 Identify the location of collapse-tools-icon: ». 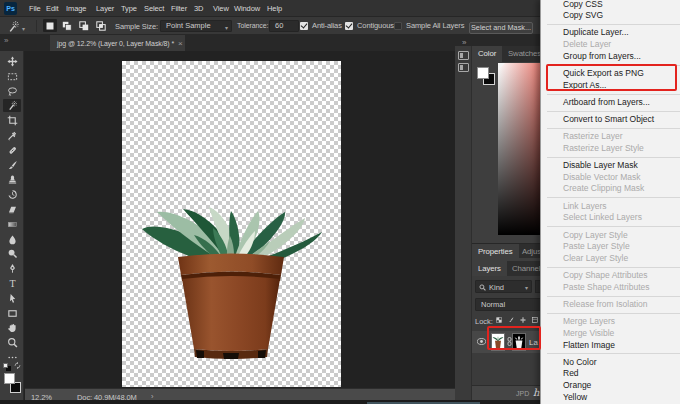
(6, 40).